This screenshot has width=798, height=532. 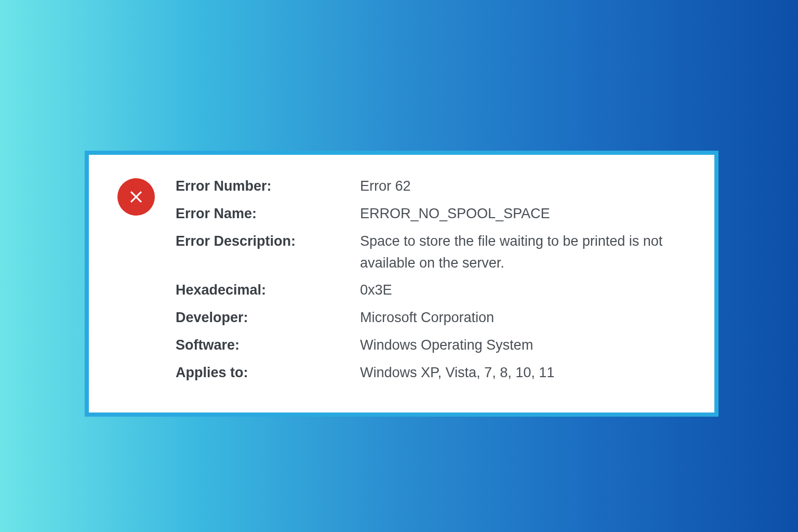 I want to click on row-software: Software: Windows Operating System, so click(x=431, y=345).